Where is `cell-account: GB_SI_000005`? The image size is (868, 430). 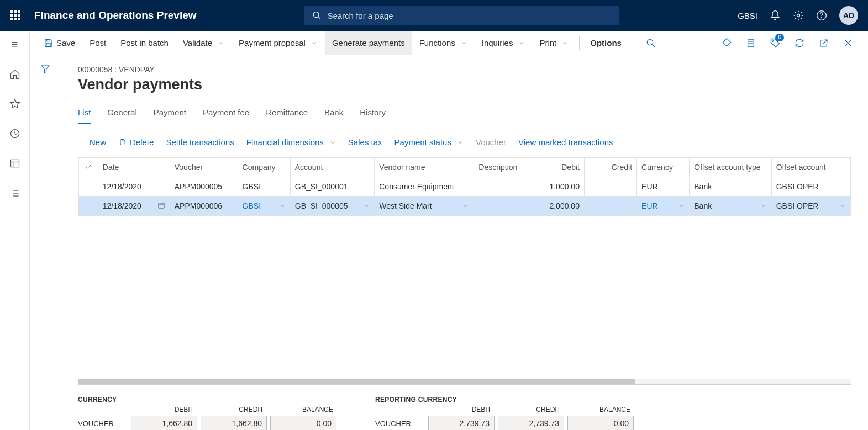
cell-account: GB_SI_000005 is located at coordinates (332, 206).